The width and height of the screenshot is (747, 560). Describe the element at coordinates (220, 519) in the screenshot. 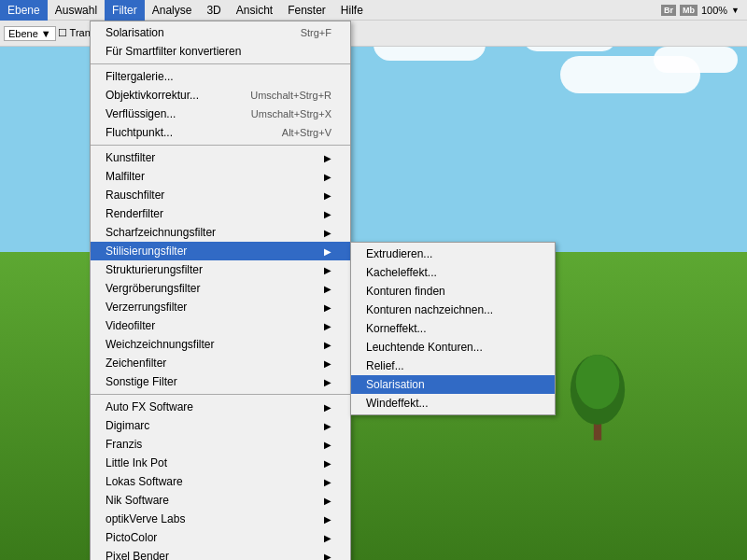

I see `filter-optikverve: optikVerve Labs ▶` at that location.